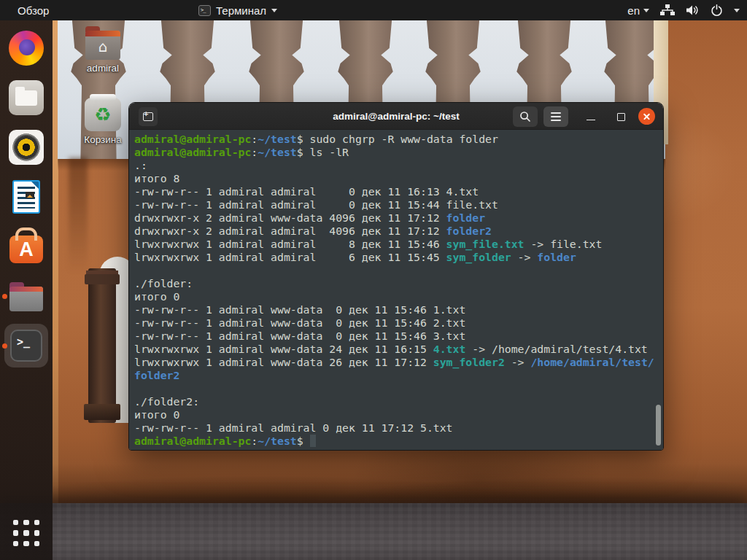 The width and height of the screenshot is (747, 560). Describe the element at coordinates (103, 114) in the screenshot. I see `recycle-icon: ♻` at that location.